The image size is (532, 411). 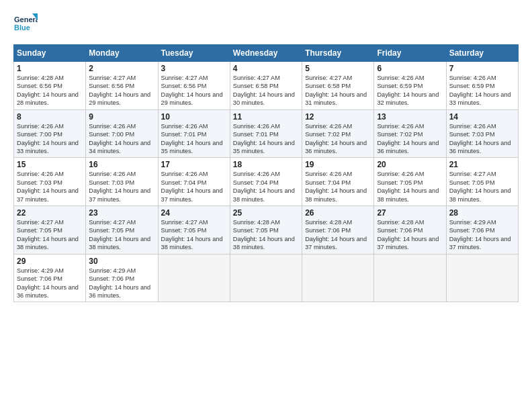 I want to click on calendar-cell: 25Sunrise: 4:28 AM Sunset: 7:05 PM Dayli…, so click(x=266, y=230).